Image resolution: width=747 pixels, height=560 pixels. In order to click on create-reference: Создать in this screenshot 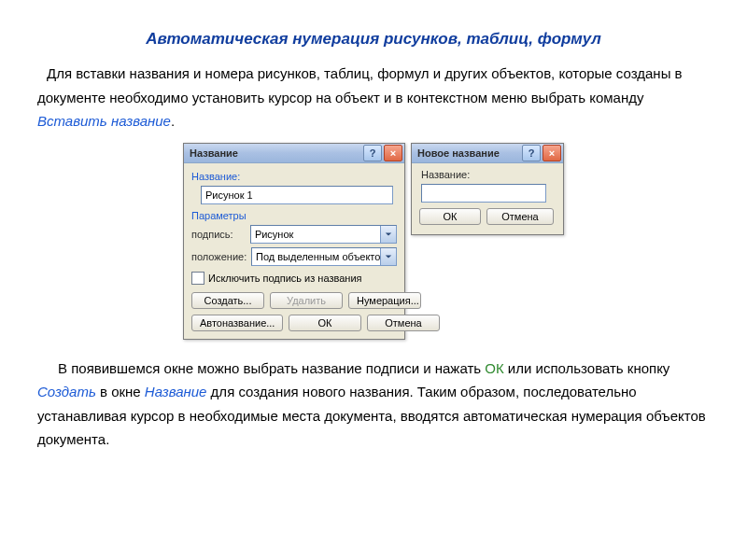, I will do `click(67, 392)`.